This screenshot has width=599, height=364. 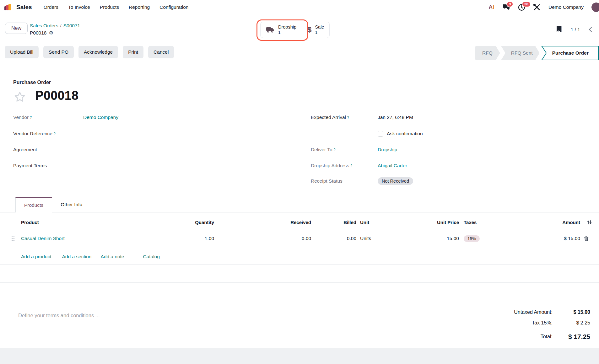 What do you see at coordinates (330, 166) in the screenshot?
I see `dropship-address-label: Dropship Address` at bounding box center [330, 166].